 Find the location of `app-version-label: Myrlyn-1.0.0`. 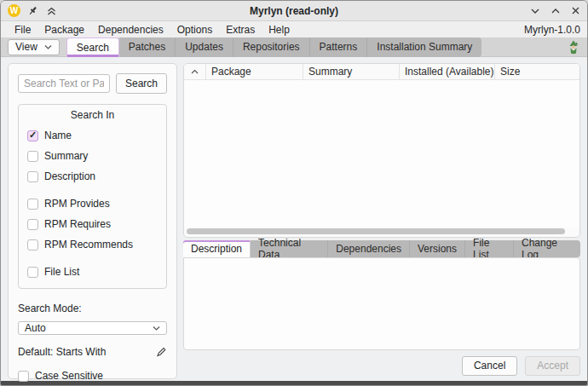

app-version-label: Myrlyn-1.0.0 is located at coordinates (552, 30).